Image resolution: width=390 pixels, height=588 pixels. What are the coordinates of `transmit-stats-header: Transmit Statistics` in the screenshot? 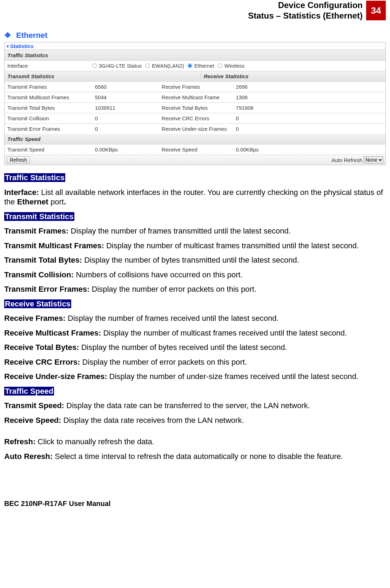 It's located at (102, 76).